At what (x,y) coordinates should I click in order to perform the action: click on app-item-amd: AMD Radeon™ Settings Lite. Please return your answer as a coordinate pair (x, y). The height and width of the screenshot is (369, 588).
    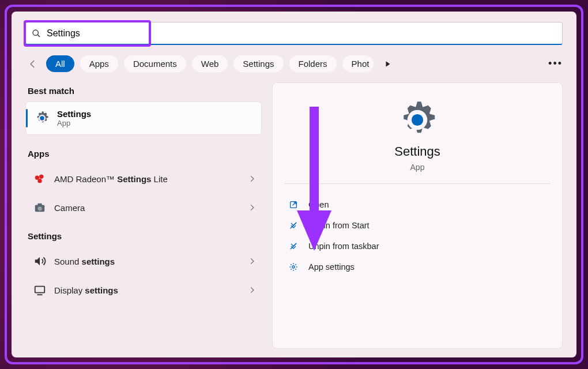
    Looking at the image, I should click on (144, 179).